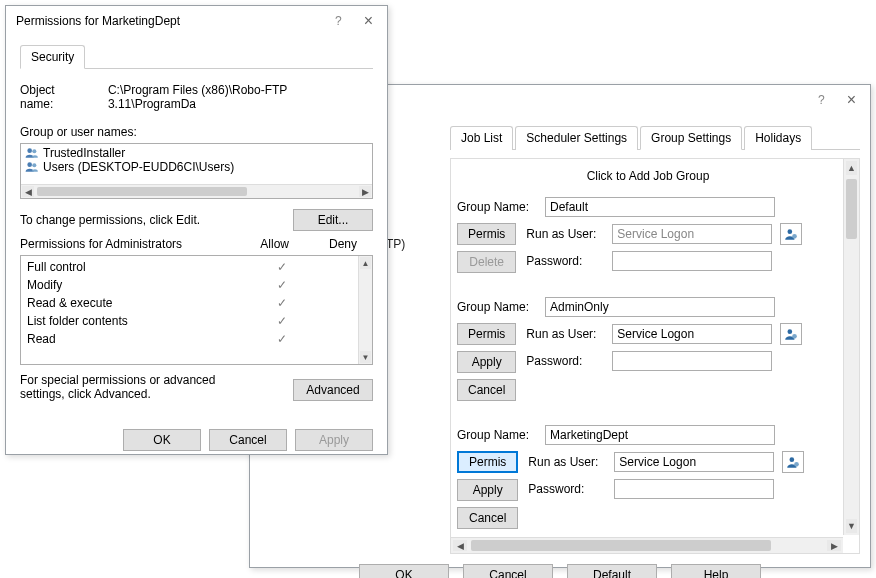 The height and width of the screenshot is (578, 876). Describe the element at coordinates (196, 153) in the screenshot. I see `list-item: TrustedInstaller` at that location.